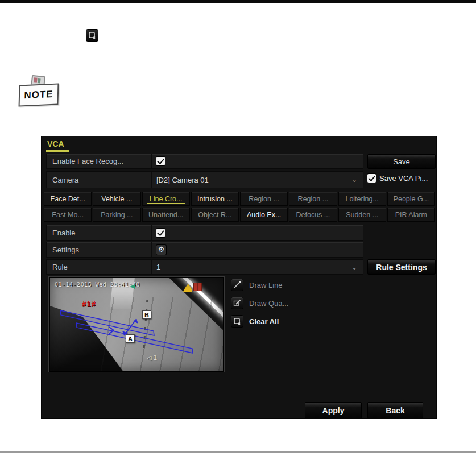  I want to click on vca-tab-row-2: Fast Mo... Parking ... Unattend... Objec…, so click(239, 215).